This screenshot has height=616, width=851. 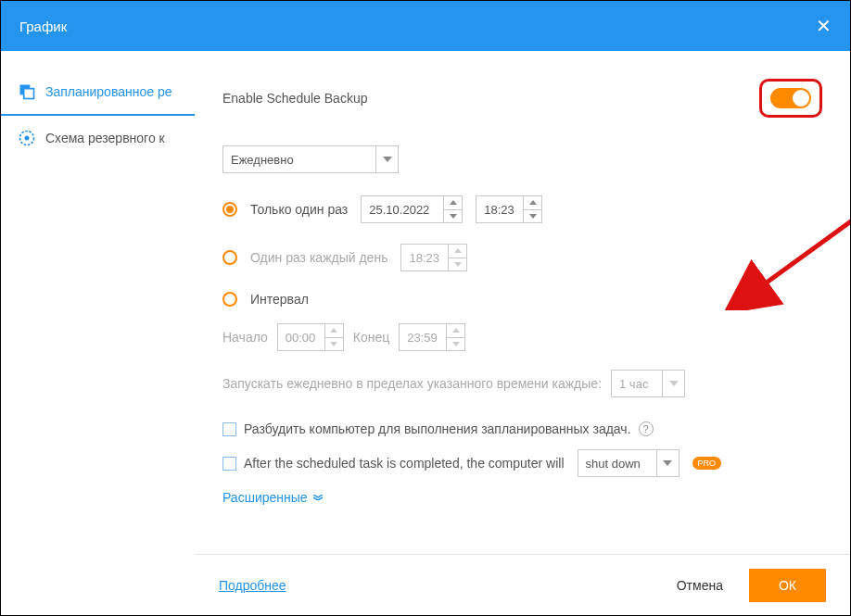 I want to click on radio-once, so click(x=230, y=209).